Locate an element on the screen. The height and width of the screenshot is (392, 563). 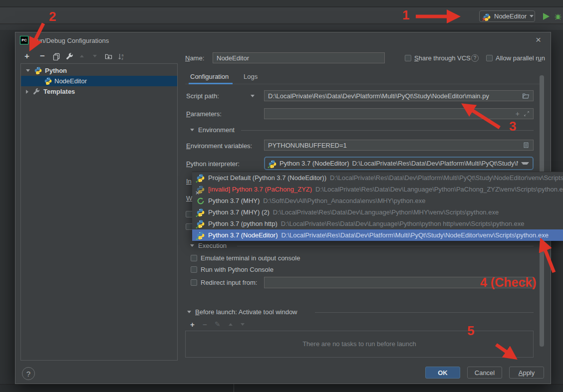
interpreter-option: [invalid] Python 3.7 (PaChong_ZYZ) D:\Lo… is located at coordinates (377, 190).